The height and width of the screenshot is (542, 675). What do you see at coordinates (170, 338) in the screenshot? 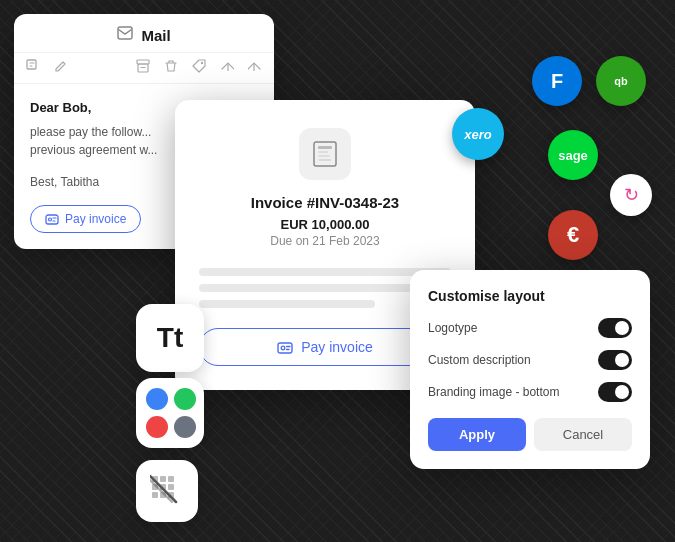
I see `tt-label: Tt` at bounding box center [170, 338].